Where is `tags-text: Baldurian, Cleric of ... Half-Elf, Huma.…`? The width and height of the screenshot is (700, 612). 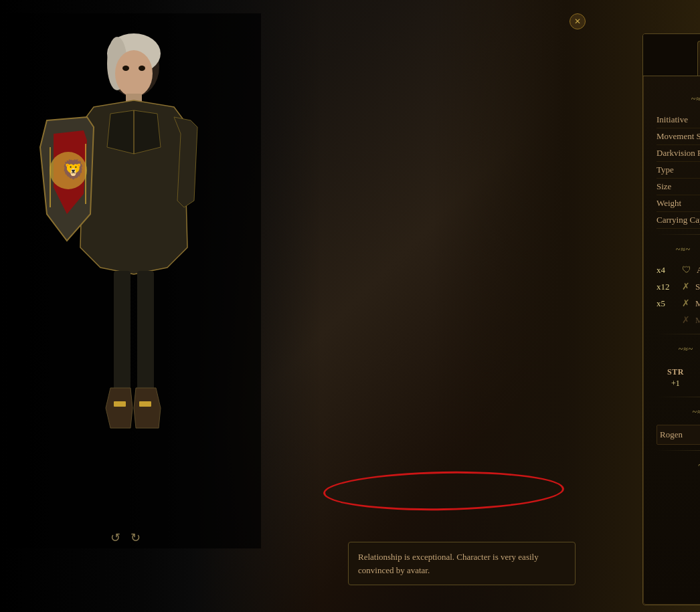
tags-text: Baldurian, Cleric of ... Half-Elf, Huma.… is located at coordinates (679, 486).